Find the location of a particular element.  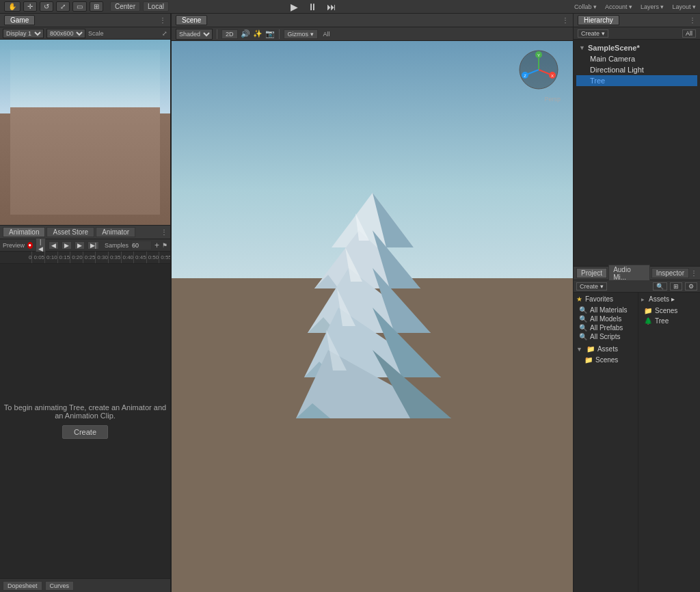

transform-tool-btn: ⊞ is located at coordinates (96, 7).